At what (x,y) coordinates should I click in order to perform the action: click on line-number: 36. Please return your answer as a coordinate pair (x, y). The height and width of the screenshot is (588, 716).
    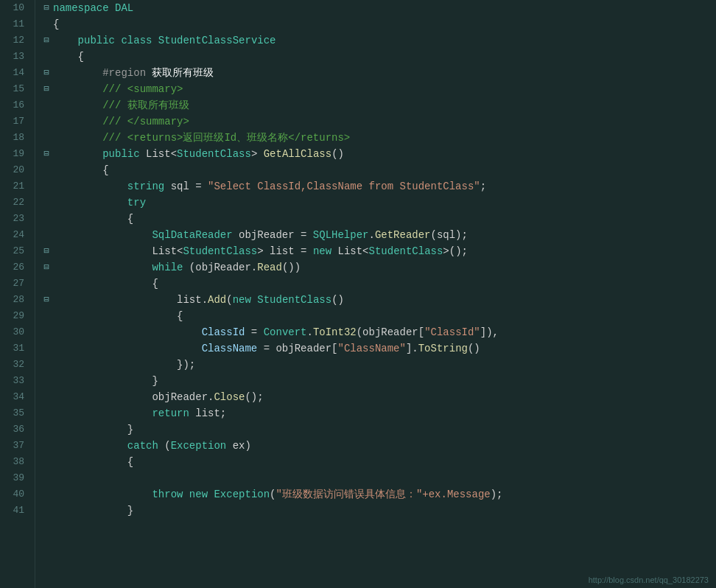
    Looking at the image, I should click on (15, 430).